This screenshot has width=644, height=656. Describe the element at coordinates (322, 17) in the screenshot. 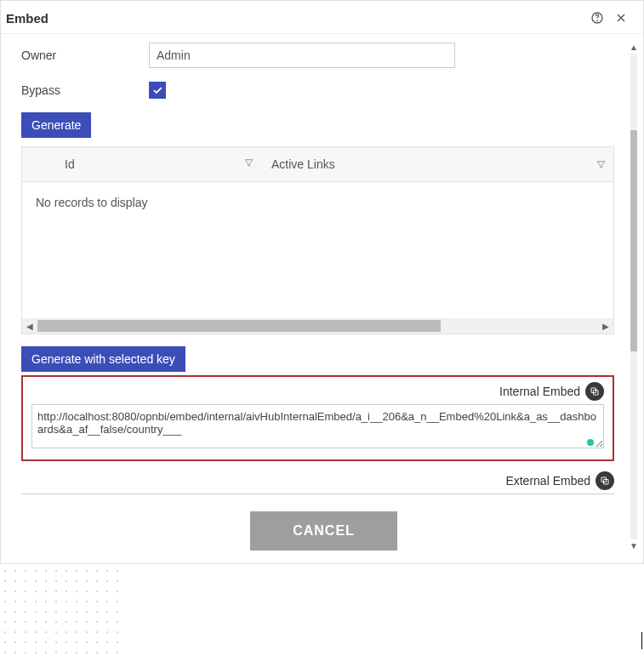

I see `dialog-header: Embed` at that location.